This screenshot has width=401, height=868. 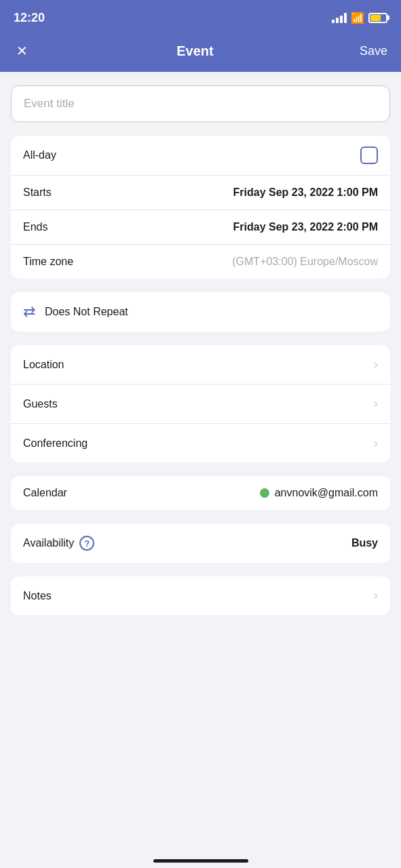 I want to click on all-day-row: All-day, so click(x=201, y=156).